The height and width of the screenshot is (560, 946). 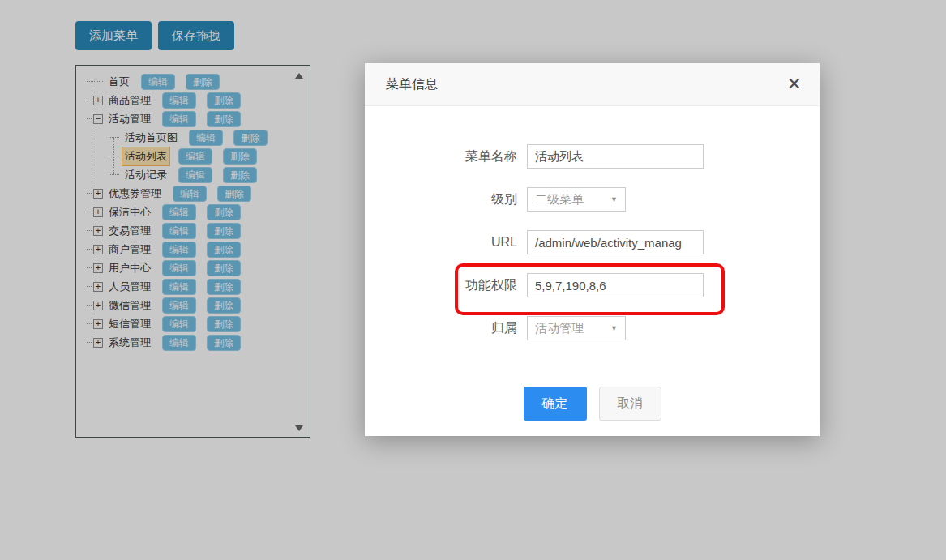 What do you see at coordinates (559, 329) in the screenshot?
I see `parent-select-value: 活动管理` at bounding box center [559, 329].